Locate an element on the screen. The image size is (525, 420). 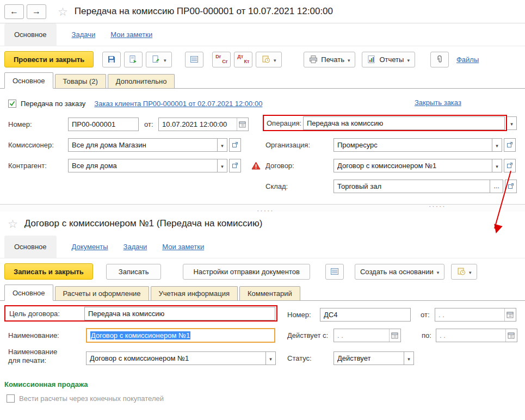
date-input: 10.07.2021 12:00:00 is located at coordinates (203, 124).